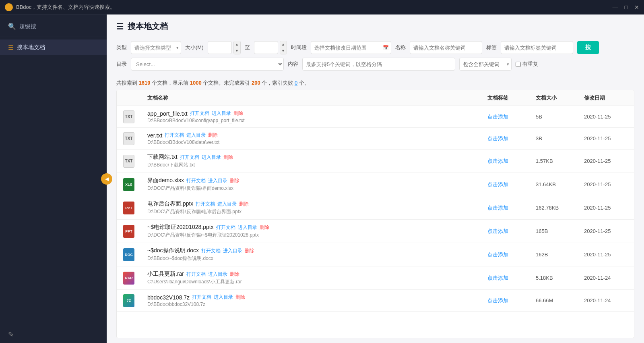  What do you see at coordinates (220, 48) in the screenshot?
I see `size-min-input` at bounding box center [220, 48].